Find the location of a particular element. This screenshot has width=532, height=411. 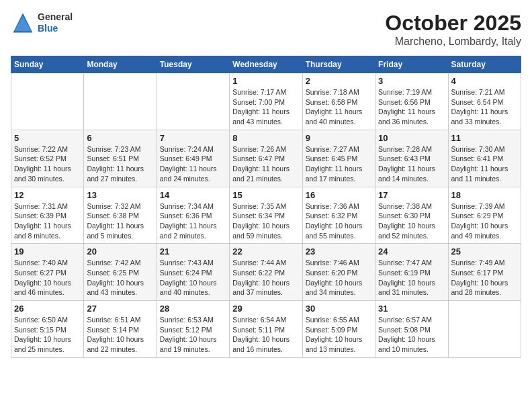

weekday-header: Monday is located at coordinates (120, 64).